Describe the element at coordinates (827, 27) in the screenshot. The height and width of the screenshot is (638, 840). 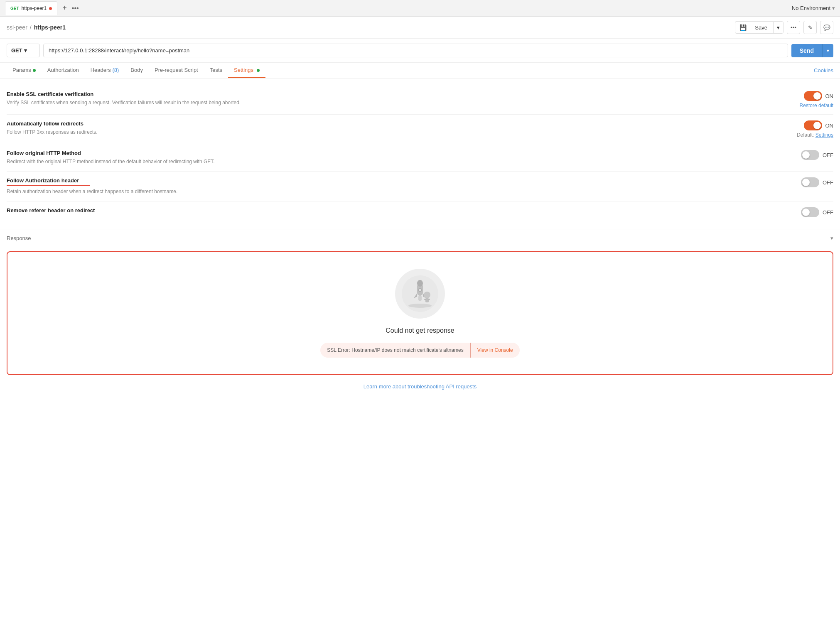
I see `comment-button: 💬` at that location.